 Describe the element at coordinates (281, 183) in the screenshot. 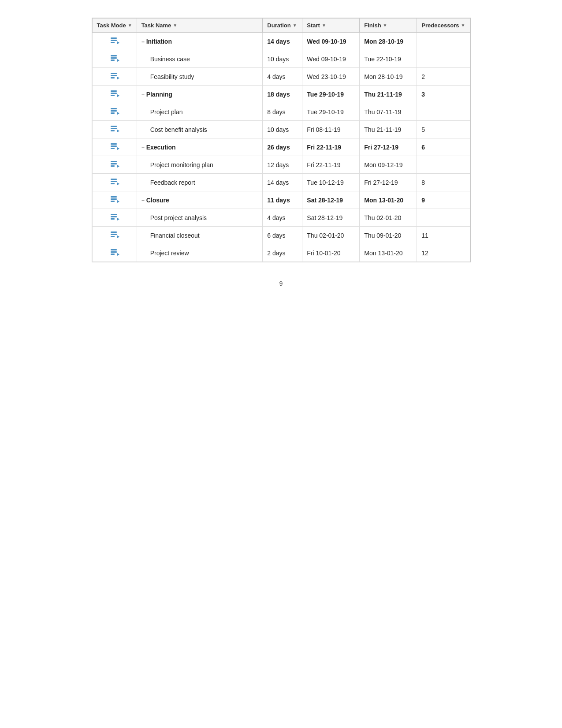

I see `table-row: Feedback report14 daysTue 10-12-19Fri 27…` at that location.